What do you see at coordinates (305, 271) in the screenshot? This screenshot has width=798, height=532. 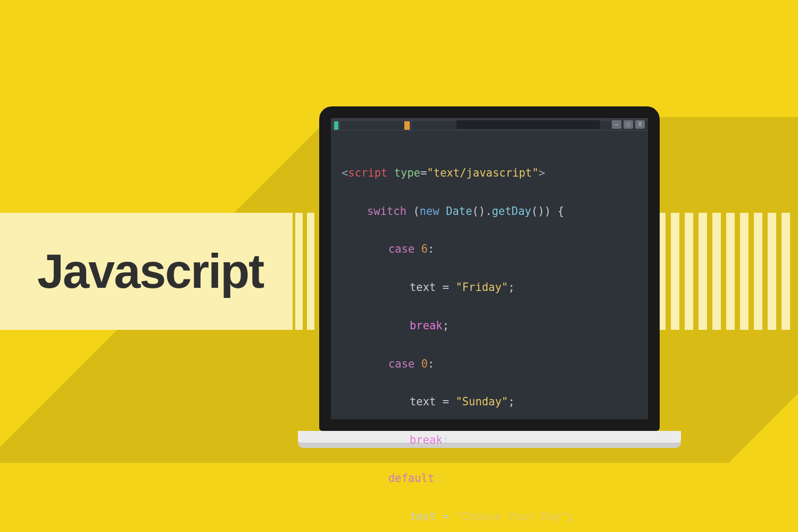 I see `stripes-left` at bounding box center [305, 271].